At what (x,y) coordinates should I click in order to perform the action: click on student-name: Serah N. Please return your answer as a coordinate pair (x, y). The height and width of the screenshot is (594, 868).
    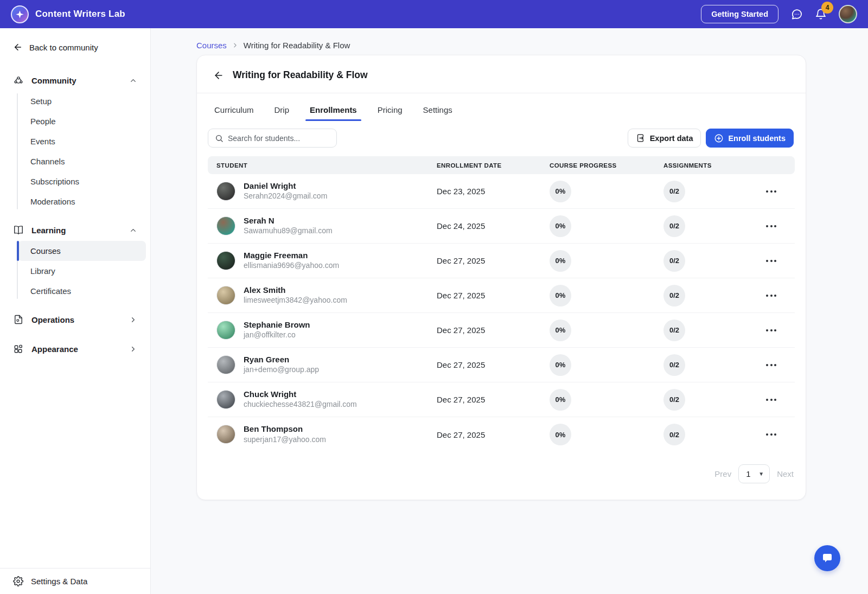
    Looking at the image, I should click on (288, 221).